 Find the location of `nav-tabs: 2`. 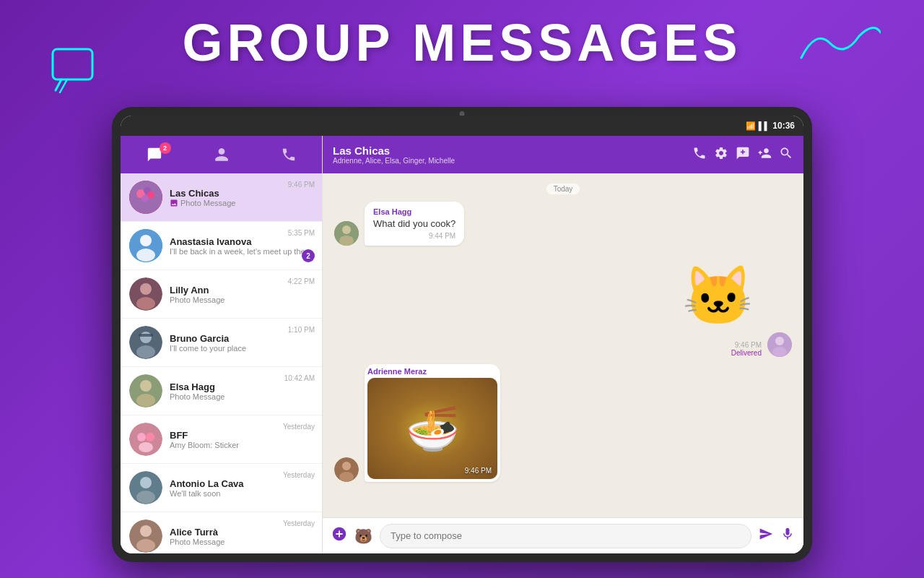

nav-tabs: 2 is located at coordinates (221, 155).